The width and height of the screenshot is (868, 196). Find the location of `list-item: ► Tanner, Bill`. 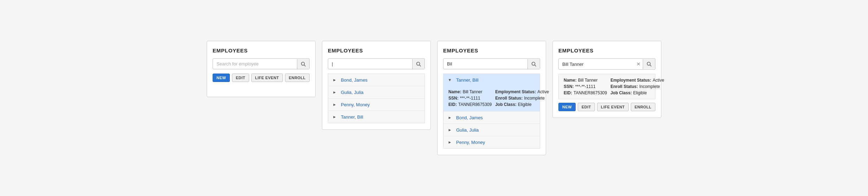

list-item: ► Tanner, Bill is located at coordinates (376, 117).